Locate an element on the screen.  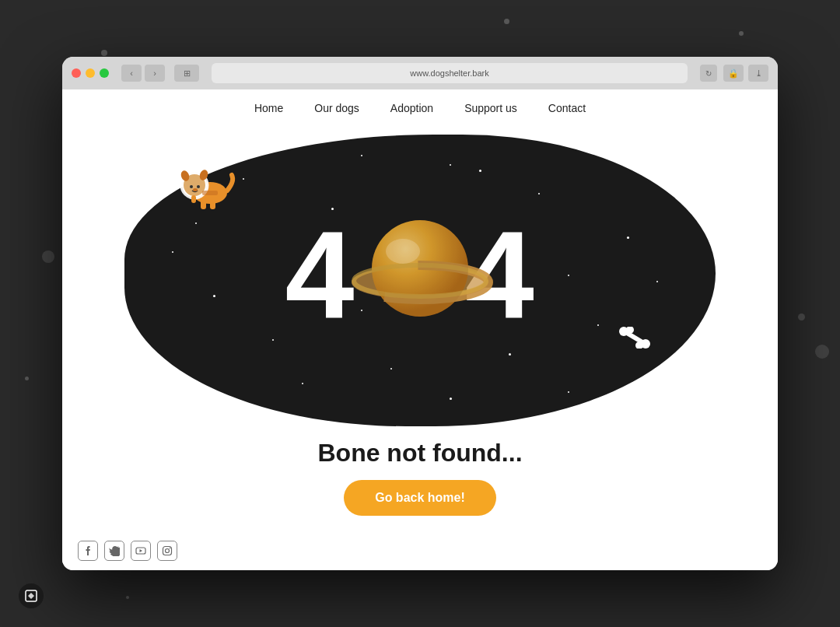
nav-our-dogs: Our dogs is located at coordinates (337, 108).